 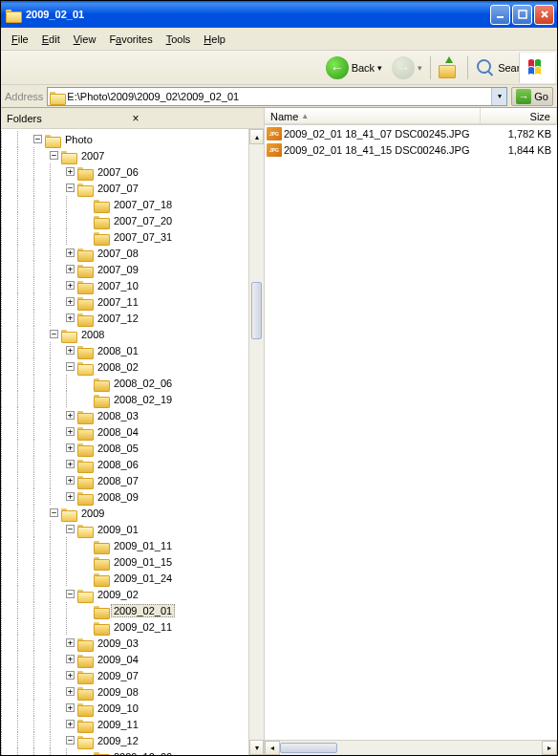 I want to click on tree-node: 2007_07_31, so click(x=124, y=237).